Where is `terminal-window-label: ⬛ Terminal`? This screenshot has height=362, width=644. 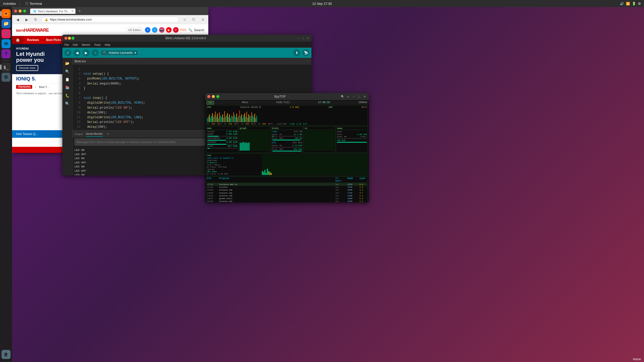 terminal-window-label: ⬛ Terminal is located at coordinates (33, 4).